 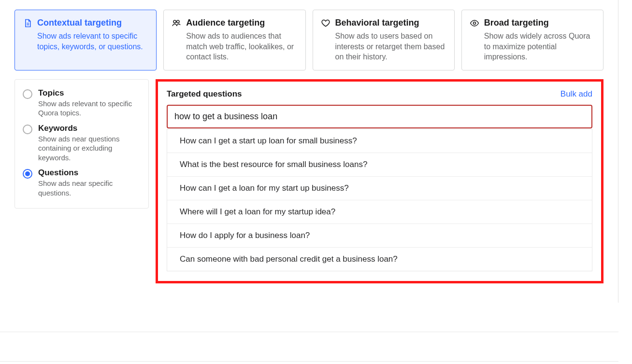 I want to click on card-title: Broad targeting, so click(x=517, y=23).